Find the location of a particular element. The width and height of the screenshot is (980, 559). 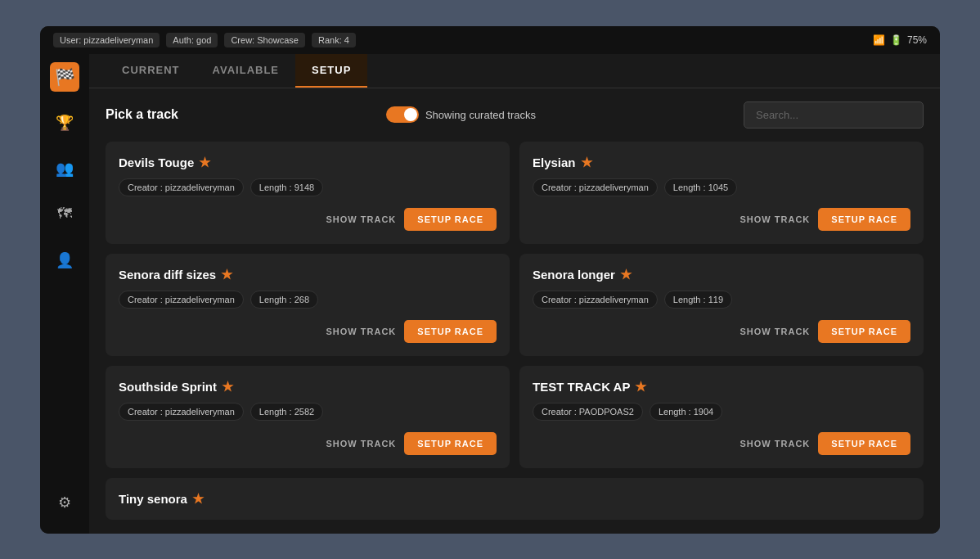

settings-icon: ⚙ is located at coordinates (65, 503).